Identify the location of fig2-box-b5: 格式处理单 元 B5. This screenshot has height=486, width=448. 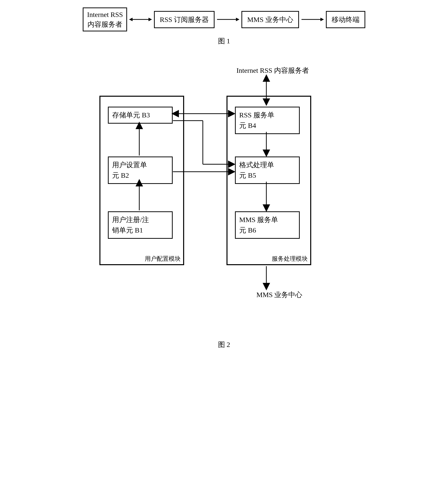
(267, 170).